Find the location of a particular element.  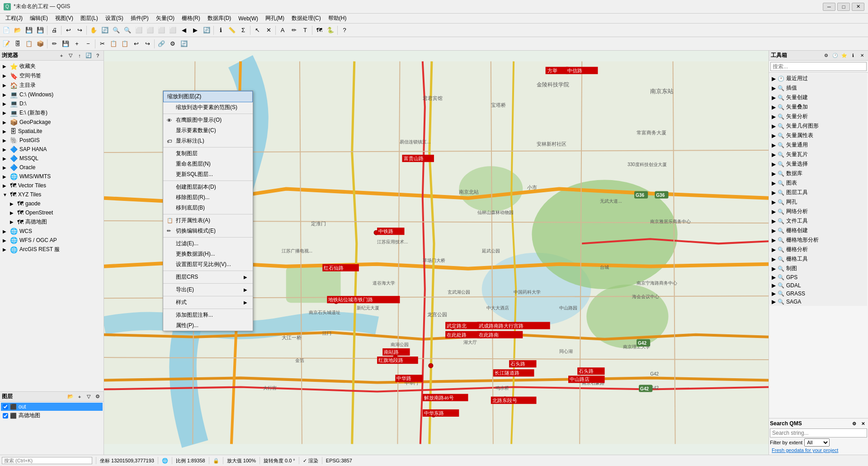

new-geopackage-button: 📦 is located at coordinates (40, 44).